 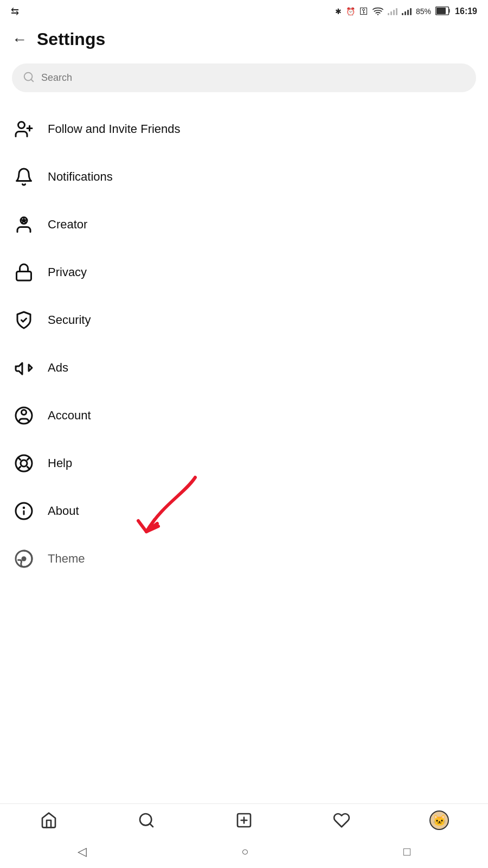 I want to click on android-back-button: ◁, so click(x=82, y=852).